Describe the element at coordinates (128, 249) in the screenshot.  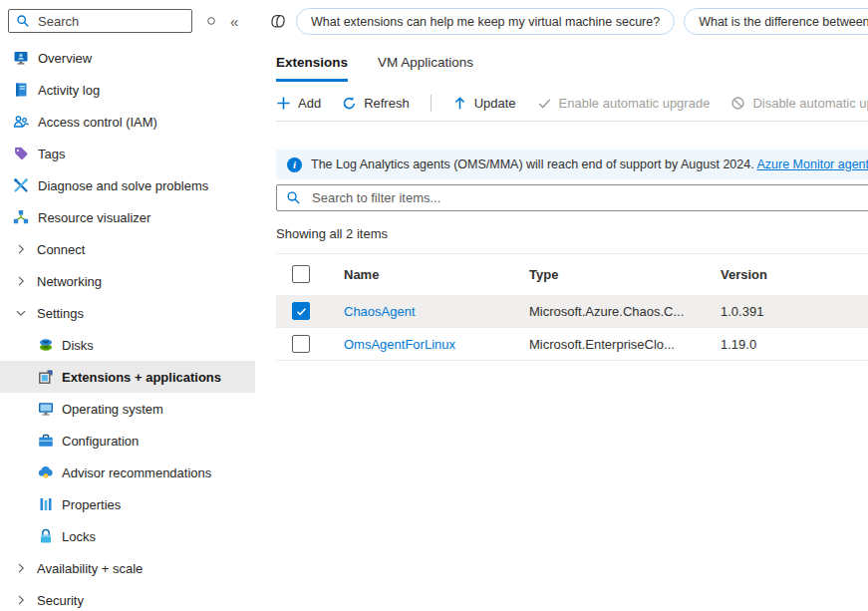
I see `sidebar-item-connect: Connect` at that location.